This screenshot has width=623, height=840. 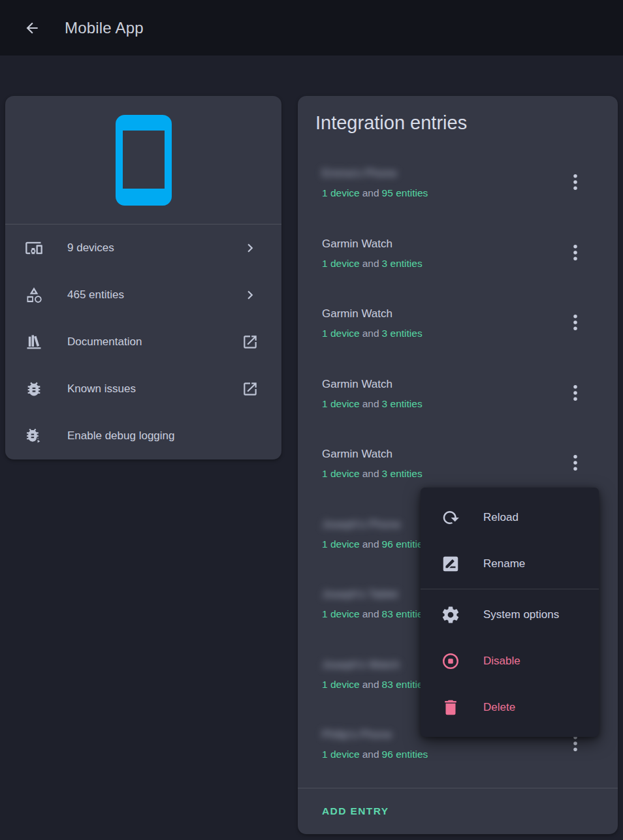 What do you see at coordinates (163, 436) in the screenshot?
I see `integration-link-label: Enable debug logging` at bounding box center [163, 436].